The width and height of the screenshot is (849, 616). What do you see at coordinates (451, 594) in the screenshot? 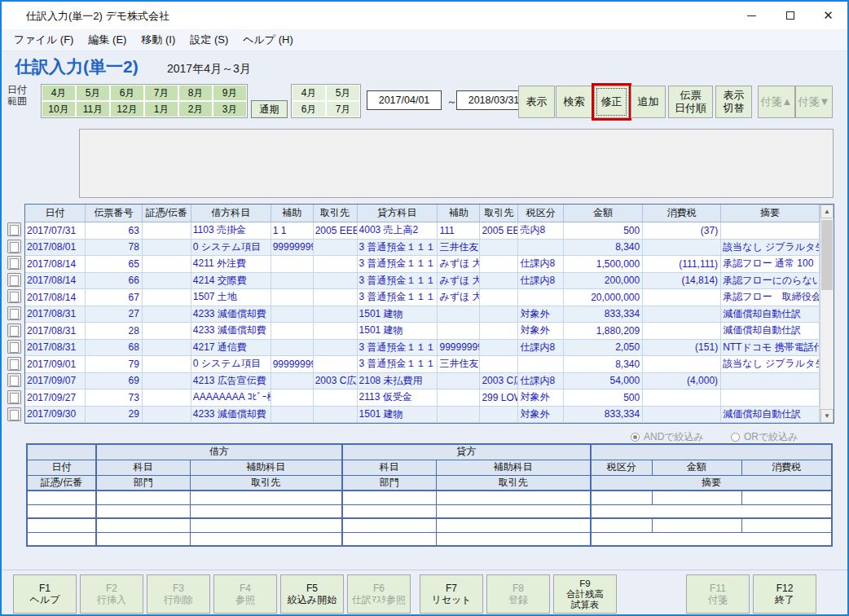
I see `fkey-f7-button: F7 リセット` at bounding box center [451, 594].